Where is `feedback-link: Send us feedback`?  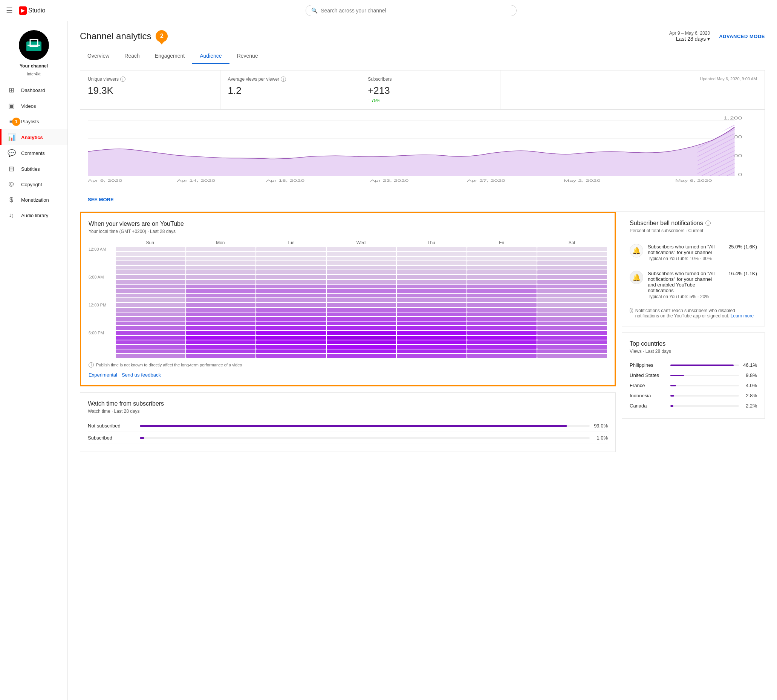
feedback-link: Send us feedback is located at coordinates (141, 375).